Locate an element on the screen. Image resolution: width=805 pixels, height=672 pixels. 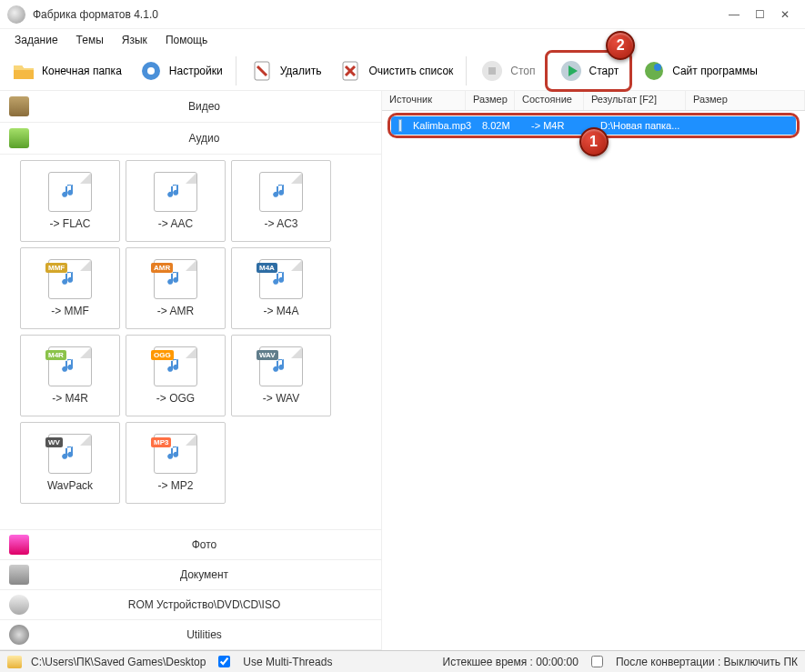
start-icon is located at coordinates (571, 71).